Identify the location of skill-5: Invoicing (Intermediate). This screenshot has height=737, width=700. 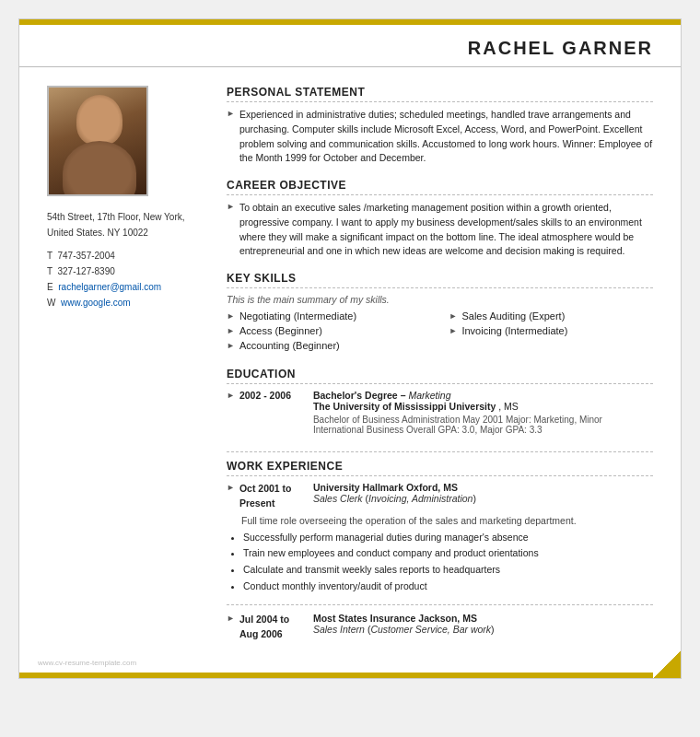
(514, 331).